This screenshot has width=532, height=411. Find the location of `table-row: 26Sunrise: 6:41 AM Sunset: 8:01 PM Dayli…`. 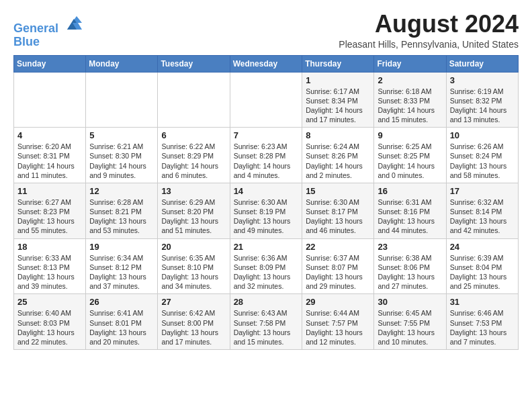

table-row: 26Sunrise: 6:41 AM Sunset: 8:01 PM Dayli… is located at coordinates (122, 322).